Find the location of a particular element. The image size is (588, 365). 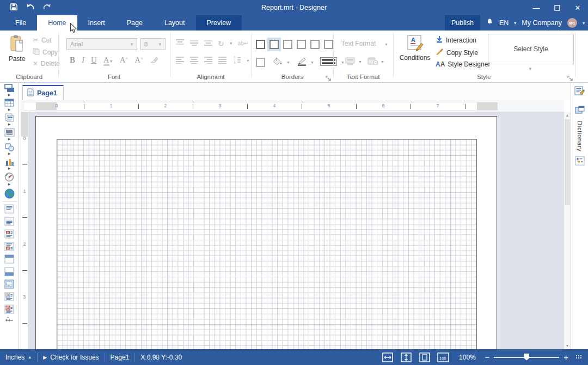

toolbox-group-header-band-icon is located at coordinates (9, 259).